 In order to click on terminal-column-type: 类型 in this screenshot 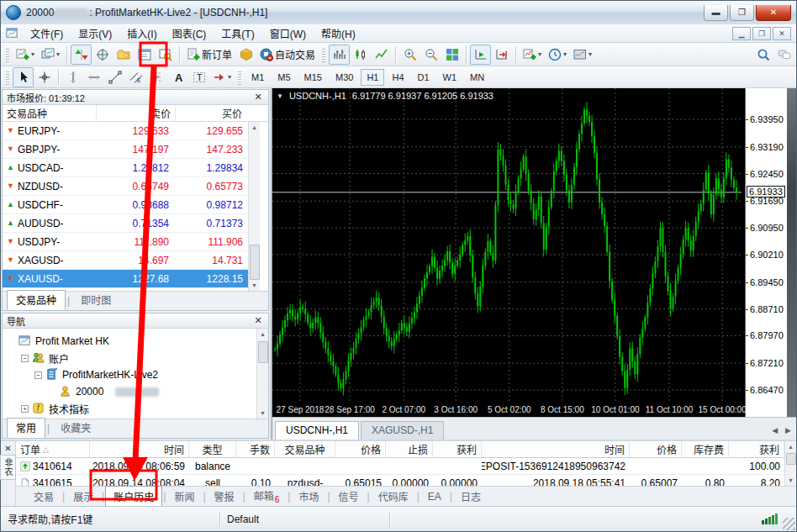, I will do `click(213, 449)`.